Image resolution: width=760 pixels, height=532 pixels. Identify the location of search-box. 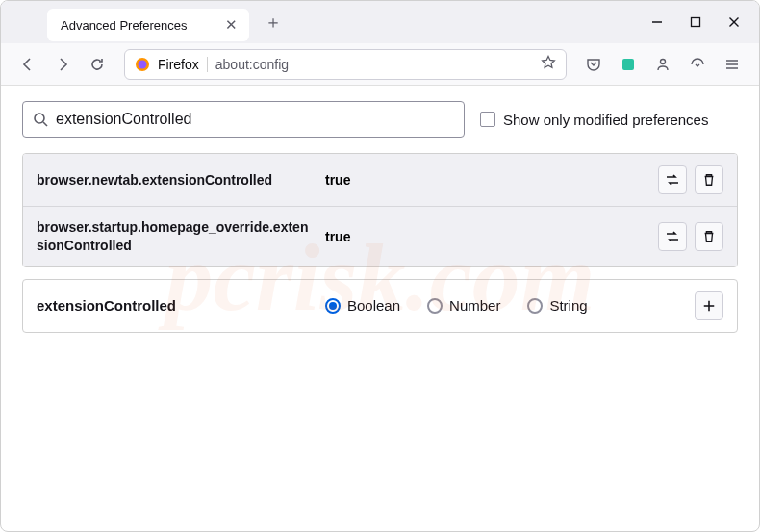
(243, 119).